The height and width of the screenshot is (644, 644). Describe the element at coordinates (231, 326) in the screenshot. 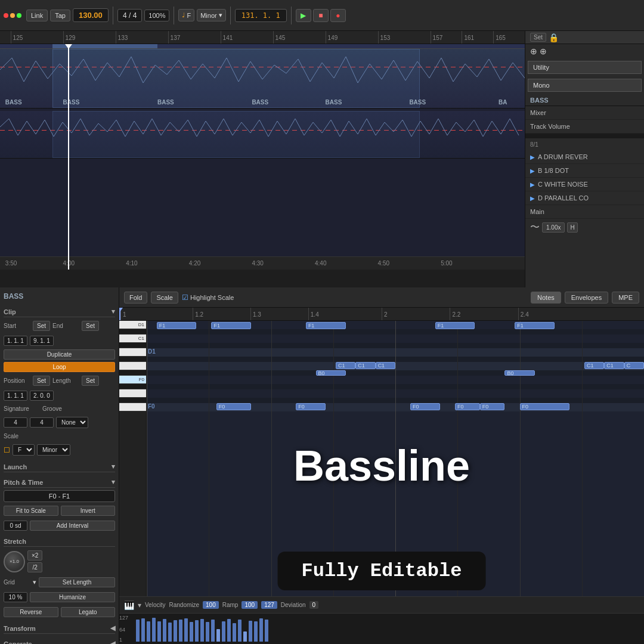

I see `note-f1-2: F1` at that location.